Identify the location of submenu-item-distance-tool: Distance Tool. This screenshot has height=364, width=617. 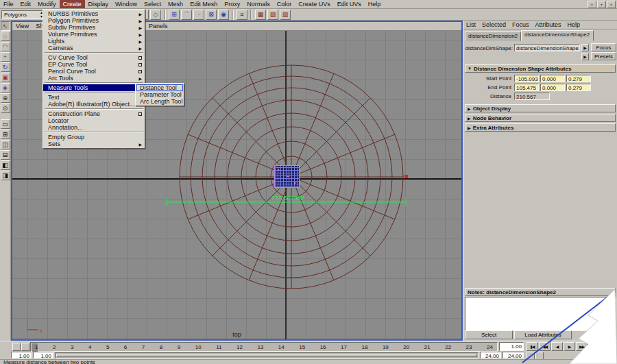
(160, 88).